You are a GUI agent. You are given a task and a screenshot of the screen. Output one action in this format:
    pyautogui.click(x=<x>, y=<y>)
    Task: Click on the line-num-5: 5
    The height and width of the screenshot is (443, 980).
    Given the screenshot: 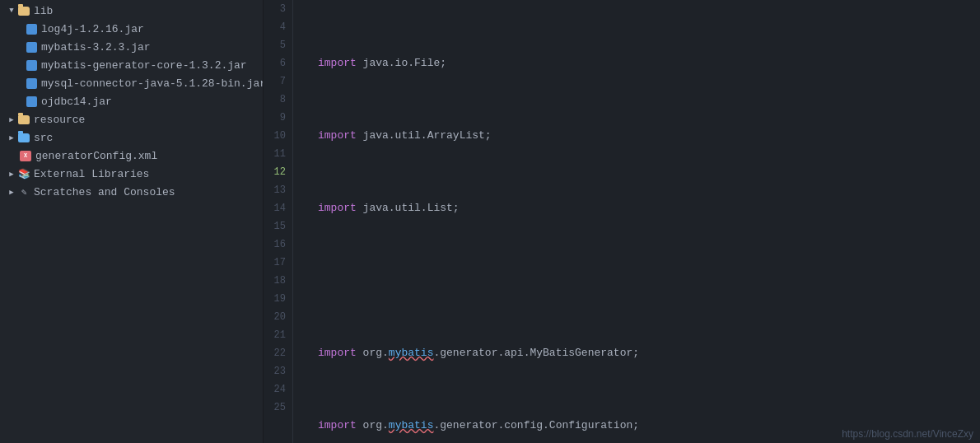 What is the action you would take?
    pyautogui.click(x=277, y=45)
    